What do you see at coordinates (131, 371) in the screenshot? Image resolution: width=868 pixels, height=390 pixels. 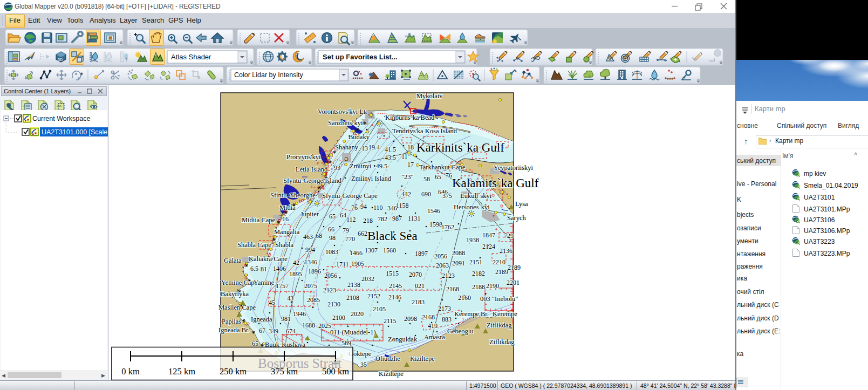 I see `svg-text: 0 km` at bounding box center [131, 371].